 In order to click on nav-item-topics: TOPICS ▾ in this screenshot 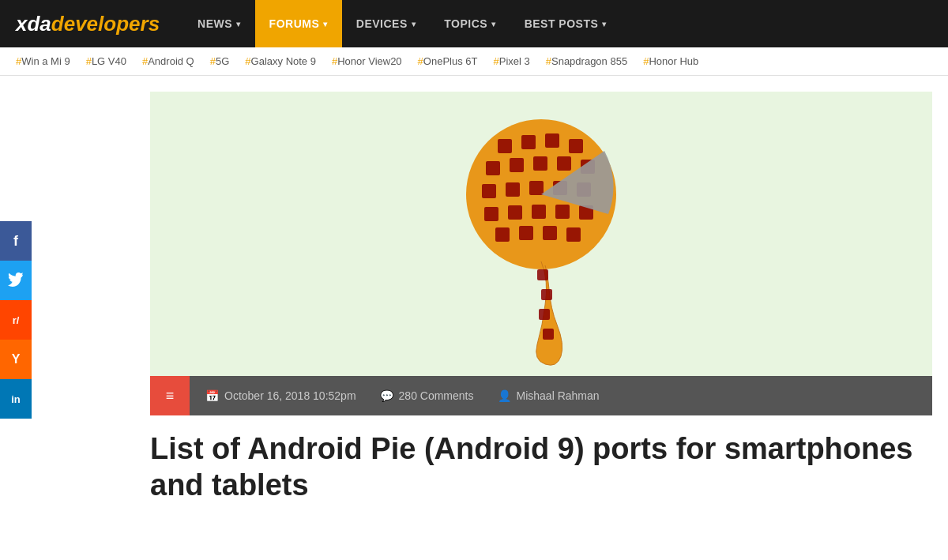, I will do `click(469, 24)`.